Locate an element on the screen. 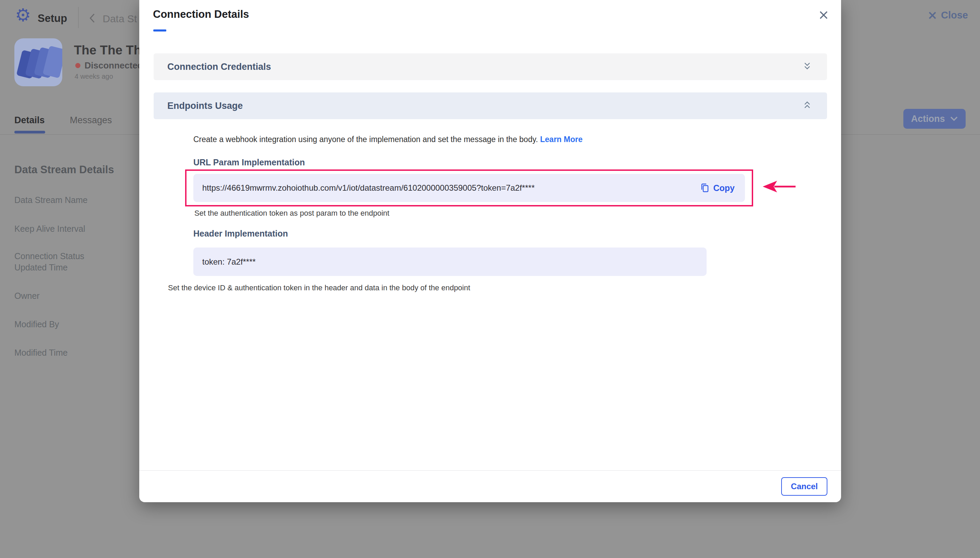 The image size is (980, 558). learn-more-link: Learn More is located at coordinates (561, 140).